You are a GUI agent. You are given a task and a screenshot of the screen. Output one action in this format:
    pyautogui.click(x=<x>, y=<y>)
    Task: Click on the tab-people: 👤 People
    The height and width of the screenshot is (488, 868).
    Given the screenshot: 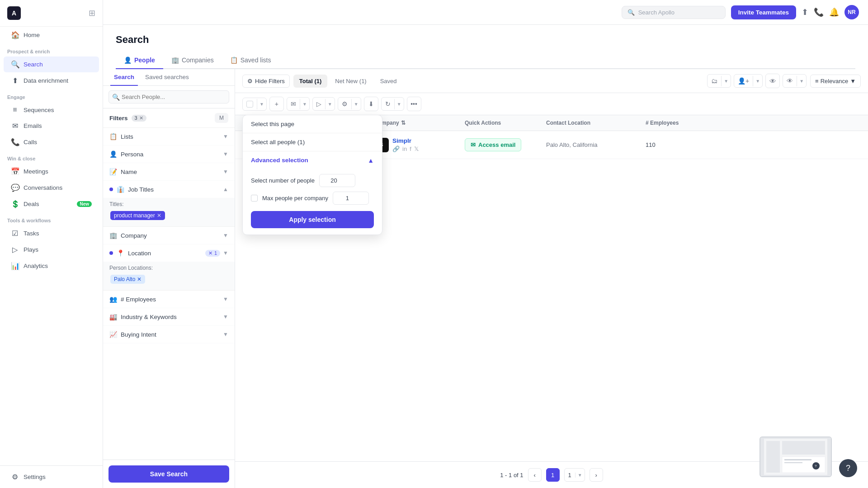 What is the action you would take?
    pyautogui.click(x=139, y=61)
    